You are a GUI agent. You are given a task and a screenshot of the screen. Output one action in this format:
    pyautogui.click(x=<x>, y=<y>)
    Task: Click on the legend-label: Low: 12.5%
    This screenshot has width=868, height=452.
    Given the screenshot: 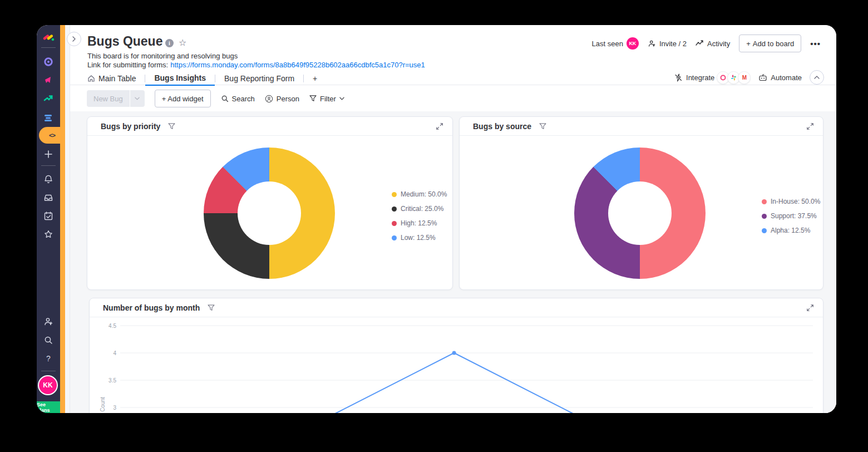 What is the action you would take?
    pyautogui.click(x=418, y=238)
    